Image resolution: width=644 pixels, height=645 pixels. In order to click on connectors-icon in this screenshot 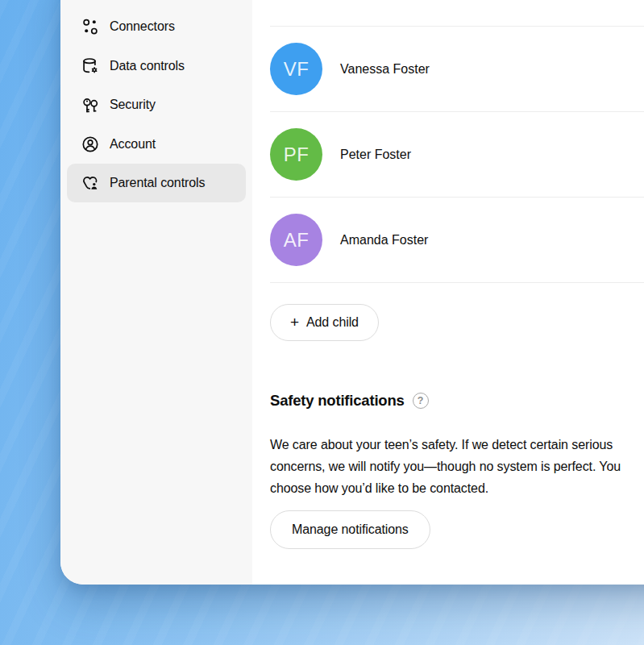, I will do `click(90, 27)`.